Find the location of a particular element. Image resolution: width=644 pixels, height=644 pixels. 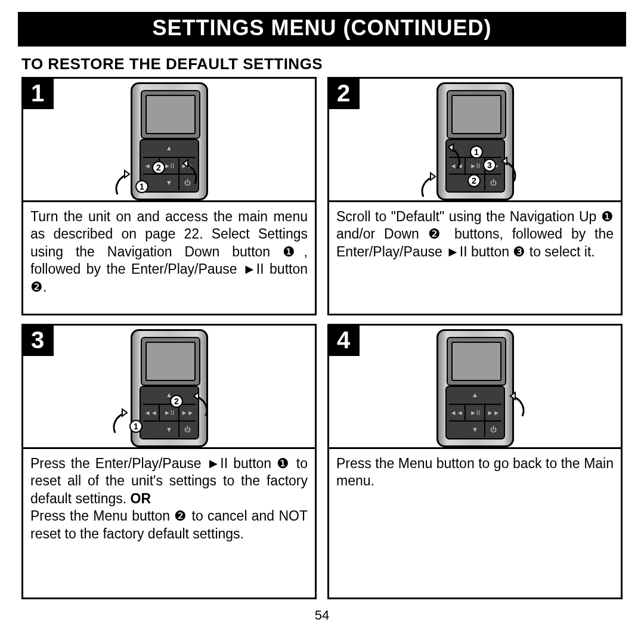

step-3-figure: 3 ▲ ◄◄►II►► ▼⏻ 1 is located at coordinates (169, 386).